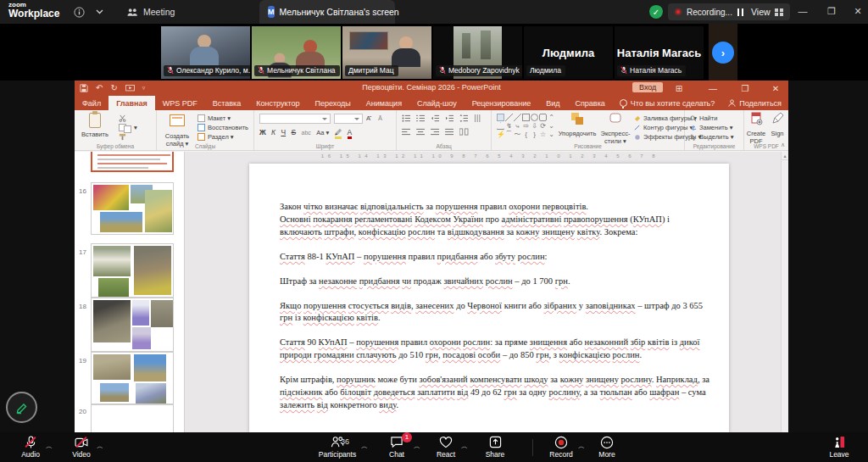 The width and height of the screenshot is (868, 462). Describe the element at coordinates (436, 132) in the screenshot. I see `align-right-icon` at that location.